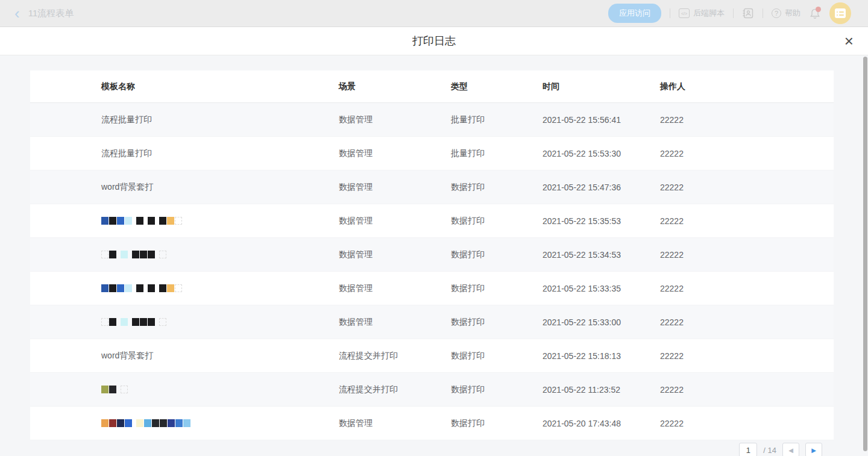 This screenshot has width=868, height=456. What do you see at coordinates (17, 13) in the screenshot?
I see `back-icon: ‹` at bounding box center [17, 13].